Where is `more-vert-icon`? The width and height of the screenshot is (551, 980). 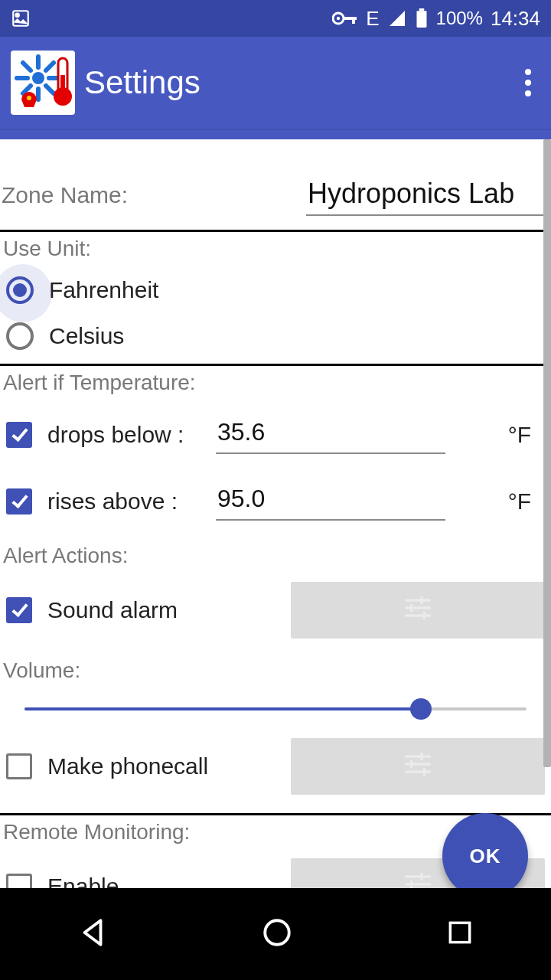 more-vert-icon is located at coordinates (528, 83).